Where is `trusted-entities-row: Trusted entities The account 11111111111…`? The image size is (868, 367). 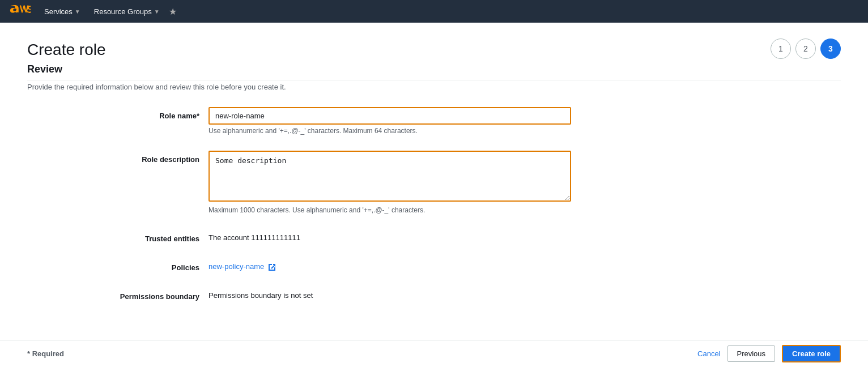 trusted-entities-row: Trusted entities The account 11111111111… is located at coordinates (434, 237).